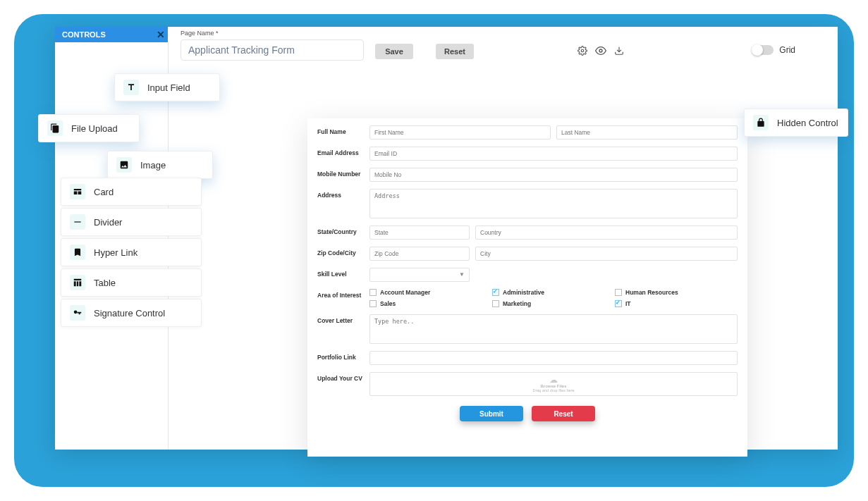 The image size is (868, 501). What do you see at coordinates (527, 275) in the screenshot?
I see `row-skill: Skill Level` at bounding box center [527, 275].